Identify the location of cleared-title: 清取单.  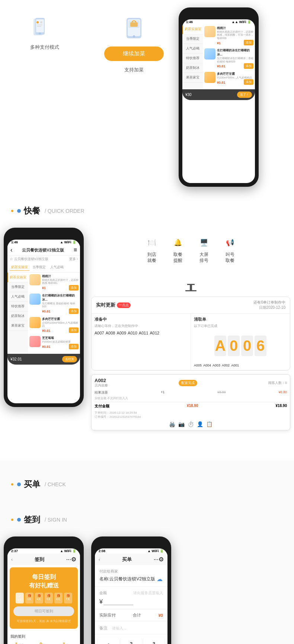
(240, 319).